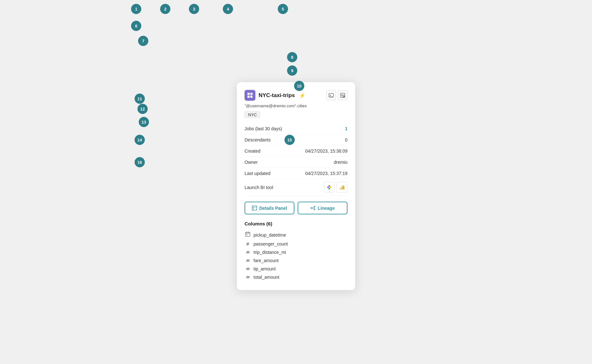 The width and height of the screenshot is (592, 364). What do you see at coordinates (275, 95) in the screenshot?
I see `card-header-left: NYC-taxi-trips ⚡` at bounding box center [275, 95].